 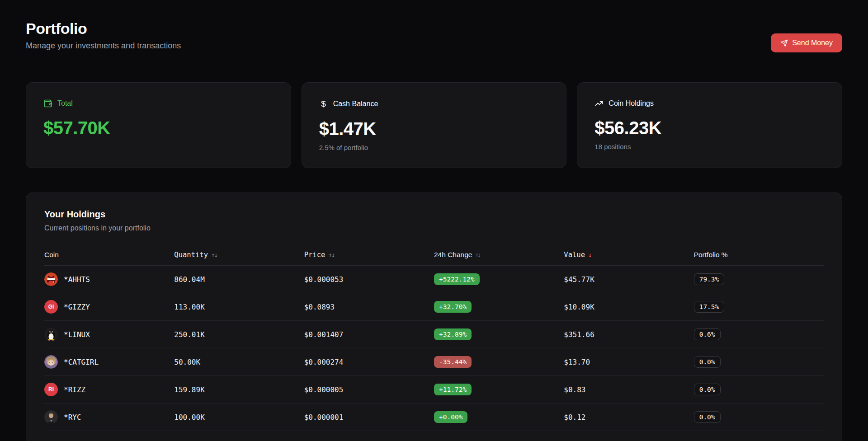 I want to click on portfolio-pill: 79.3%, so click(x=709, y=279).